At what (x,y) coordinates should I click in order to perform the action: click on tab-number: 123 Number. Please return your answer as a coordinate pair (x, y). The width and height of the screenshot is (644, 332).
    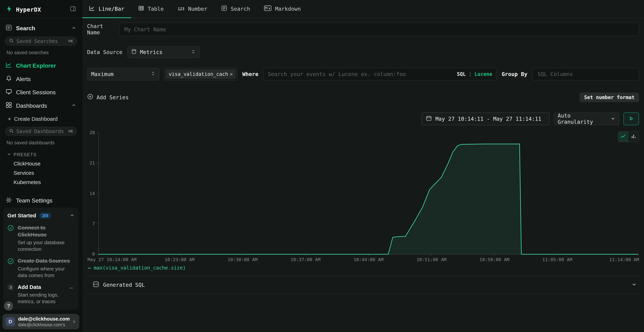
    Looking at the image, I should click on (192, 9).